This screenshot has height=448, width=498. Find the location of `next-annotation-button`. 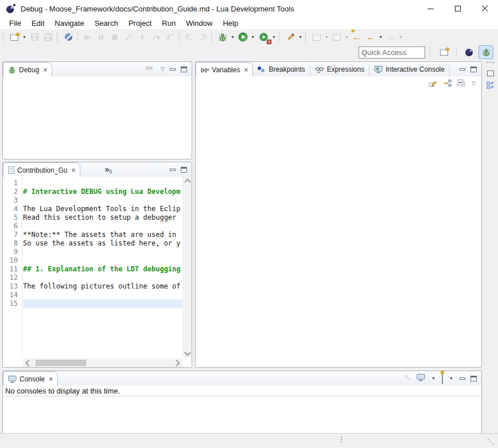

next-annotation-button is located at coordinates (317, 37).